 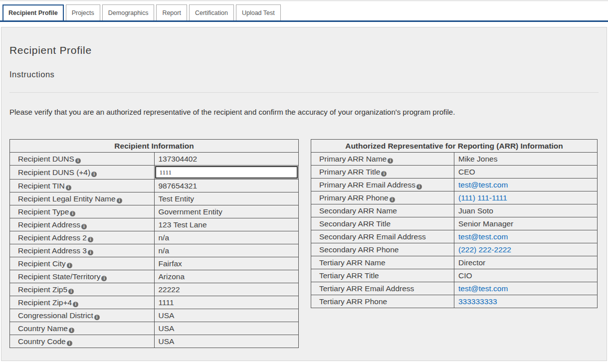 What do you see at coordinates (54, 173) in the screenshot?
I see `row-label-text: Recipient DUNS (+4)` at bounding box center [54, 173].